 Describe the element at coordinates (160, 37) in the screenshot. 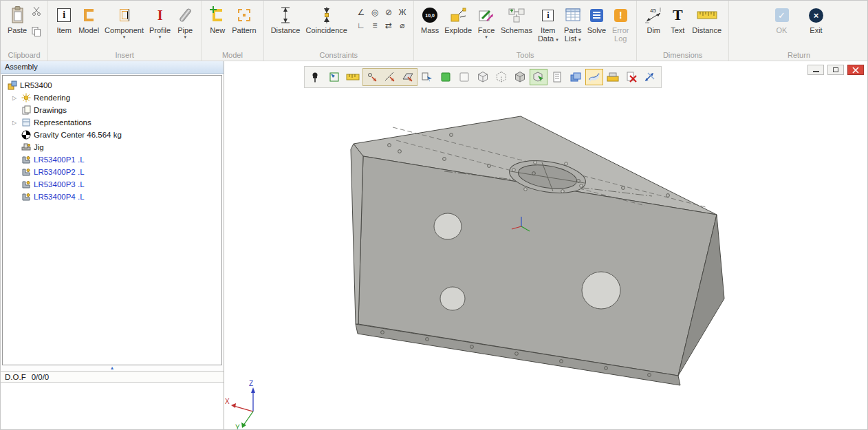

I see `profile-dropdown-arrow: ▾` at that location.